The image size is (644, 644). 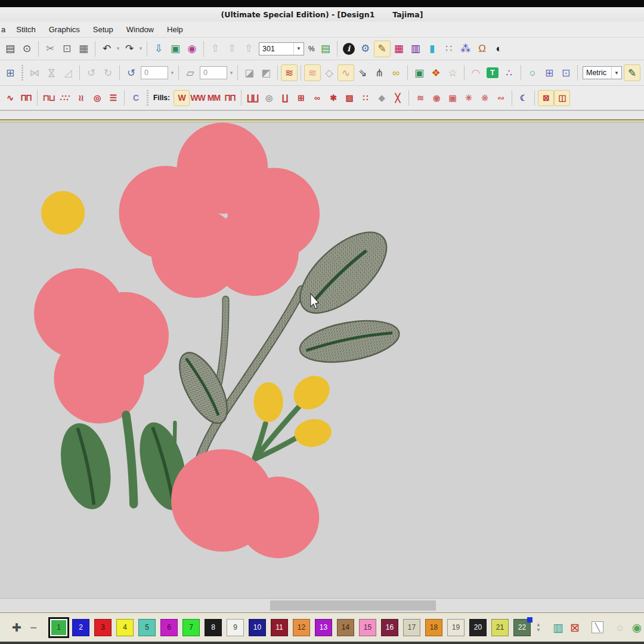 I want to click on zoom-combo: 301▼, so click(x=281, y=49).